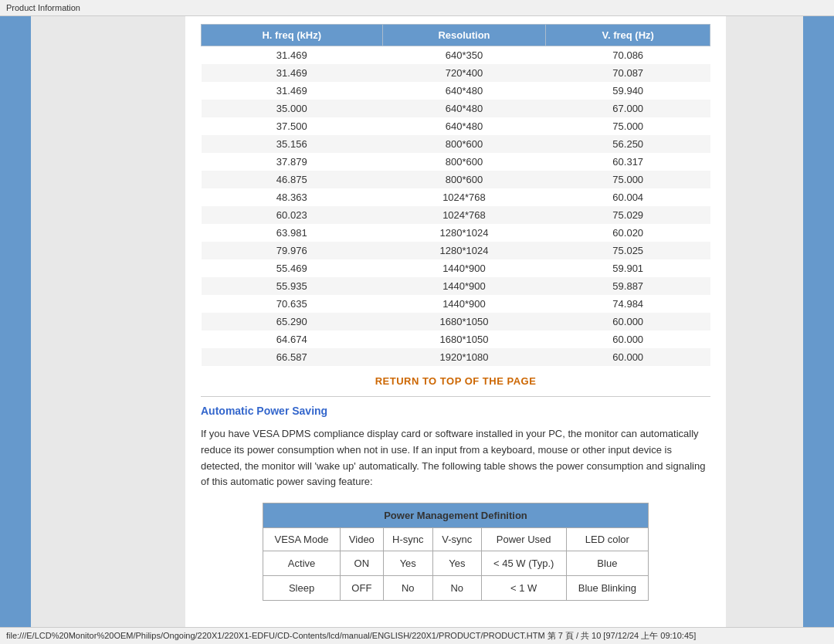 The width and height of the screenshot is (834, 644). Describe the element at coordinates (292, 304) in the screenshot. I see `table-row: 70.635` at that location.